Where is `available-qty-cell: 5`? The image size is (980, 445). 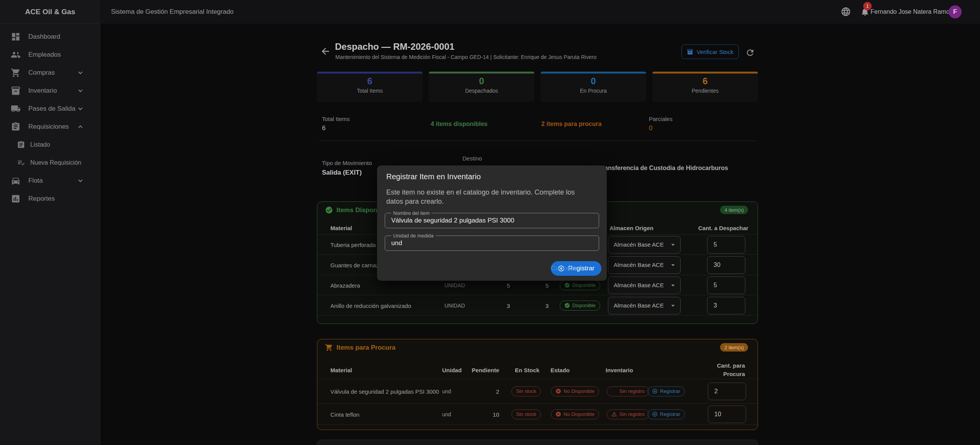
available-qty-cell: 5 is located at coordinates (547, 285).